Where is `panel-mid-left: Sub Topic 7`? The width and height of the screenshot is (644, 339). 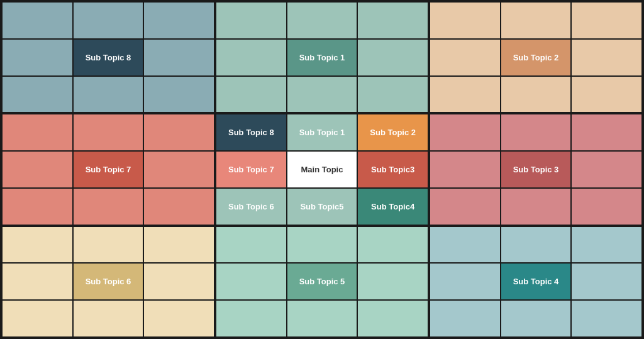 panel-mid-left: Sub Topic 7 is located at coordinates (108, 169).